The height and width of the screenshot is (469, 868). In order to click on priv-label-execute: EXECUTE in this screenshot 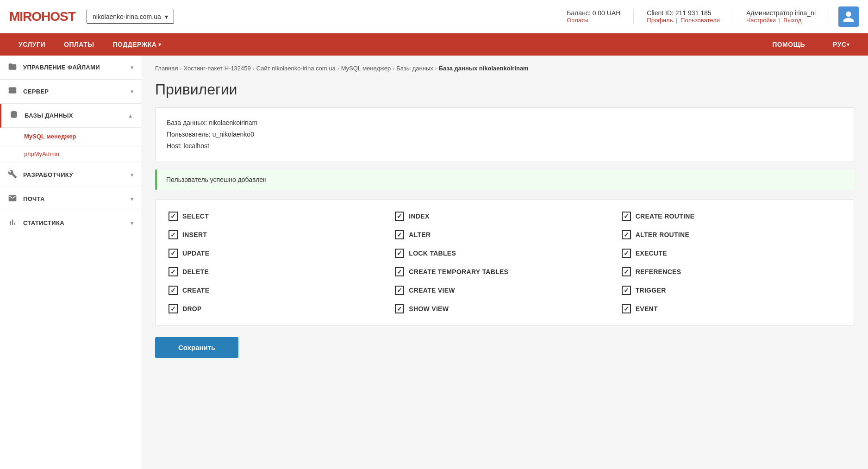, I will do `click(651, 253)`.